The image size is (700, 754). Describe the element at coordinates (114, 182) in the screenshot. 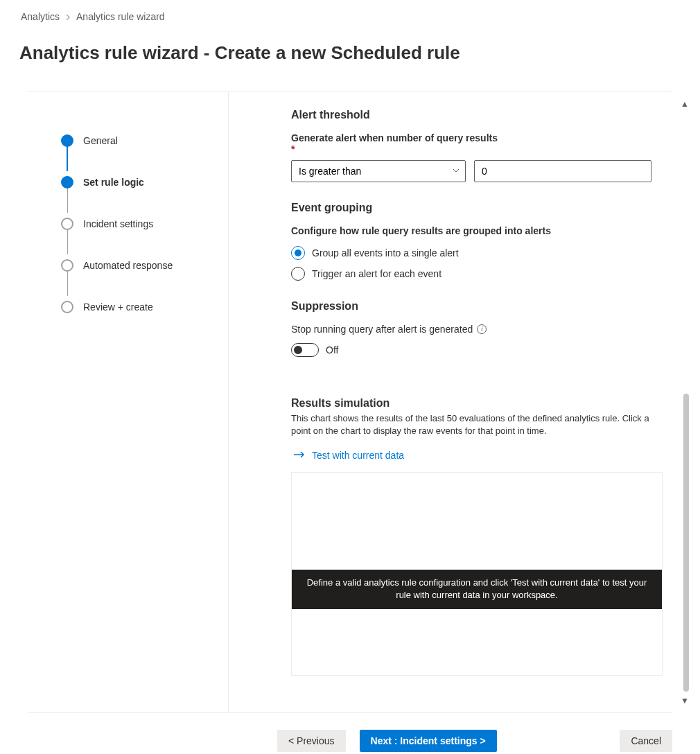

I see `step-label: Set rule logic` at that location.